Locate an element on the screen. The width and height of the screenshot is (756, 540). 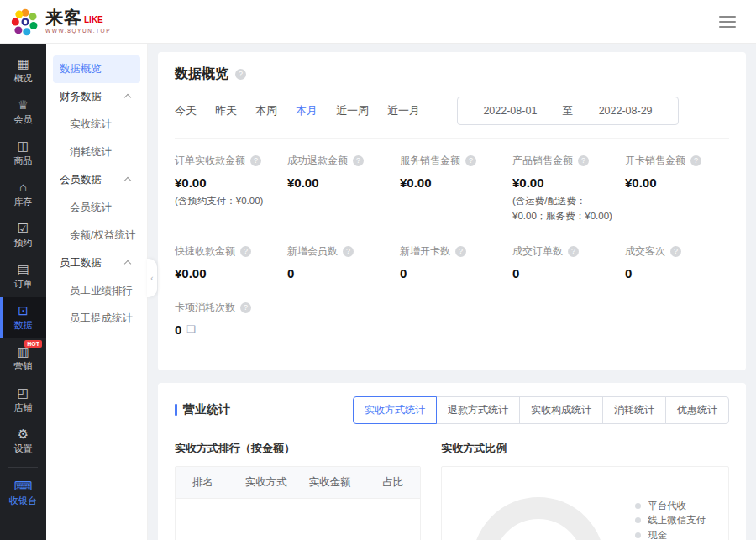
submenu-item-staff-commission: 员工提成统计 is located at coordinates (97, 319).